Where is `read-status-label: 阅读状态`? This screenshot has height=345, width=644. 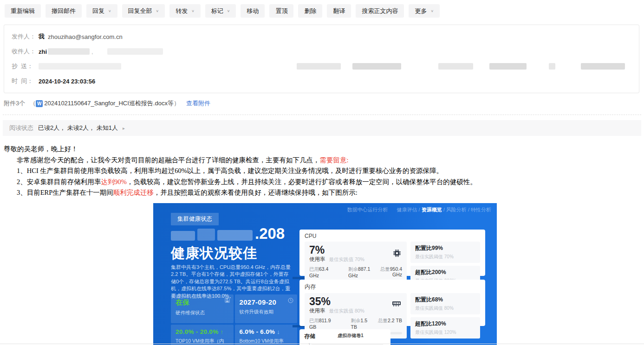
read-status-label: 阅读状态 is located at coordinates (21, 128).